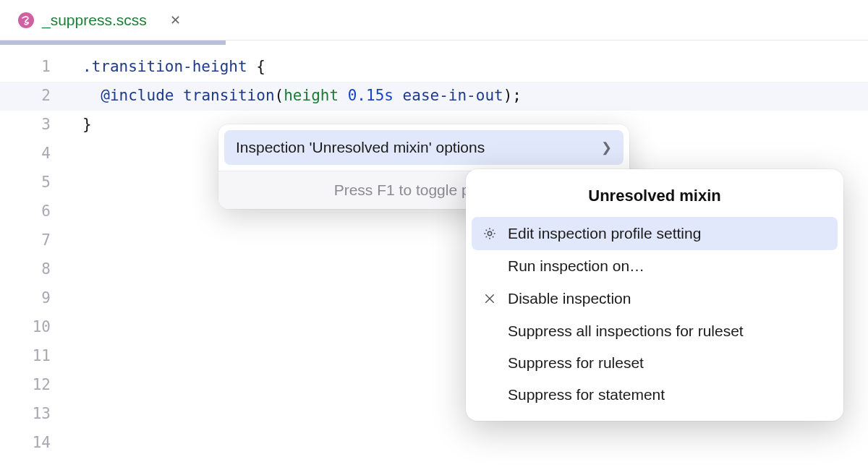 The width and height of the screenshot is (868, 470). What do you see at coordinates (36, 269) in the screenshot?
I see `line-number: 8` at bounding box center [36, 269].